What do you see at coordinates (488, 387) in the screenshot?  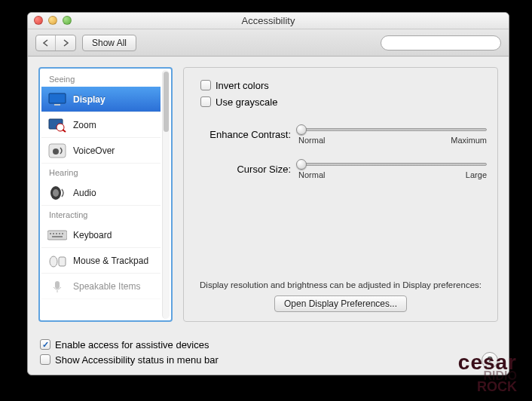 I see `watermark-line3: ROCK` at bounding box center [488, 387].